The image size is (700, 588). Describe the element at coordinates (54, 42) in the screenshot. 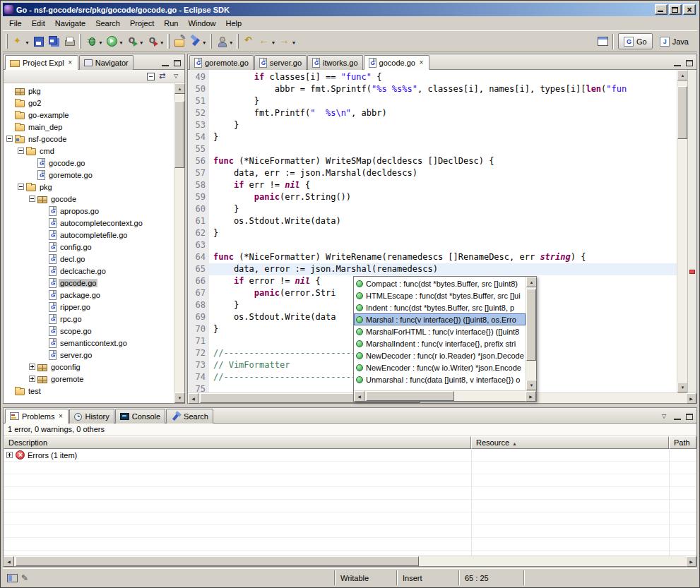

I see `save-all-button` at that location.